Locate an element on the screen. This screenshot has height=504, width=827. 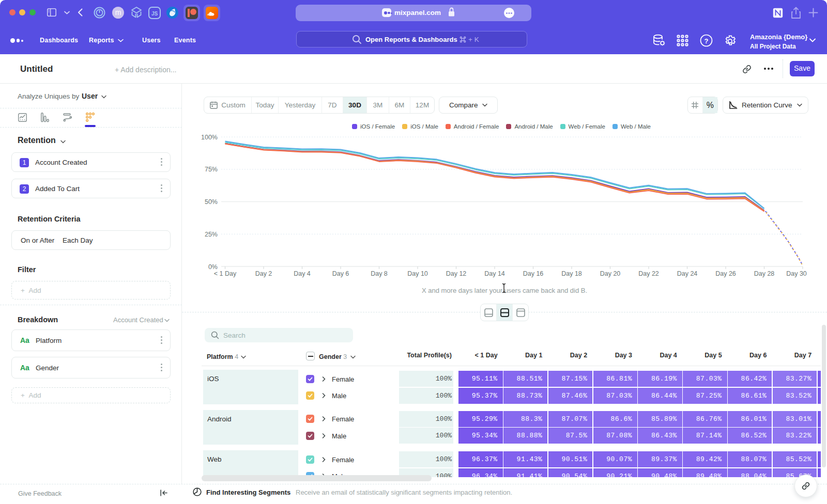
svg-text: Day 18 is located at coordinates (572, 274).